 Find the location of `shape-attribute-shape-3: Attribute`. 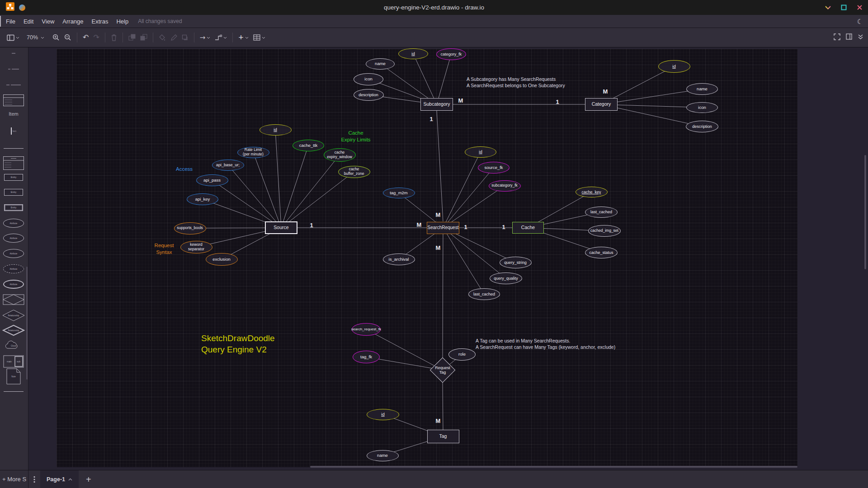

shape-attribute-shape-3: Attribute is located at coordinates (14, 253).